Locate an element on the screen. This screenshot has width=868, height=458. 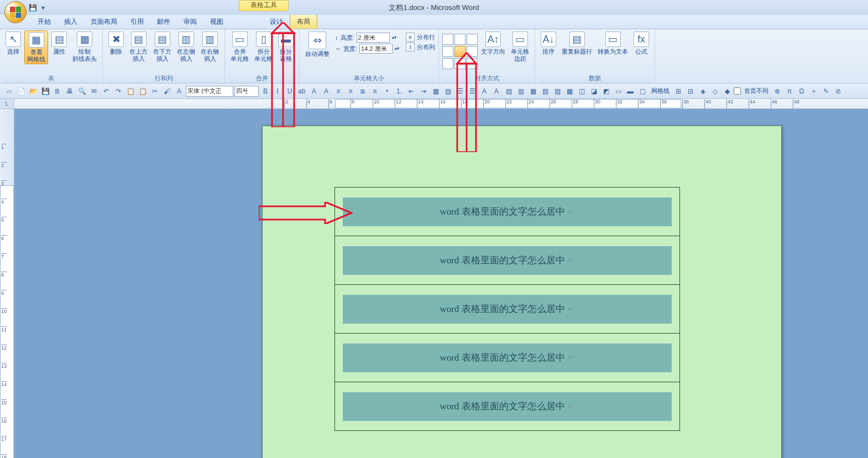
formula-button: fx公式 is located at coordinates (641, 43).